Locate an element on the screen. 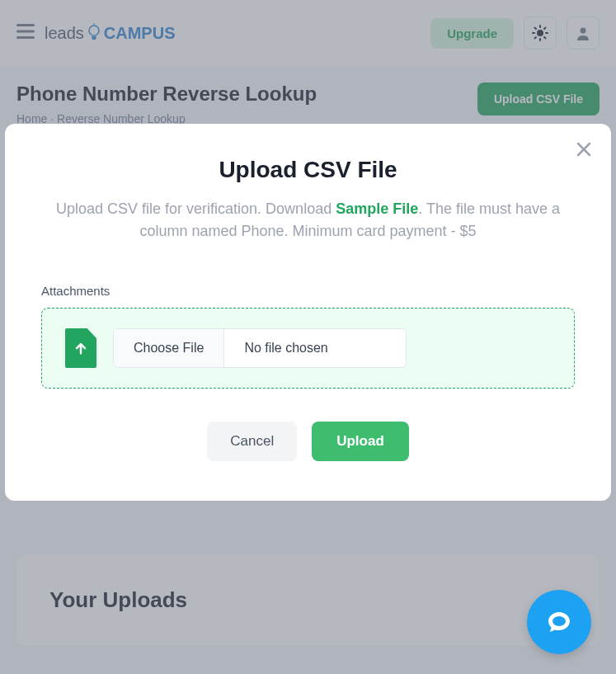 The image size is (616, 674). chat-fab is located at coordinates (559, 622).